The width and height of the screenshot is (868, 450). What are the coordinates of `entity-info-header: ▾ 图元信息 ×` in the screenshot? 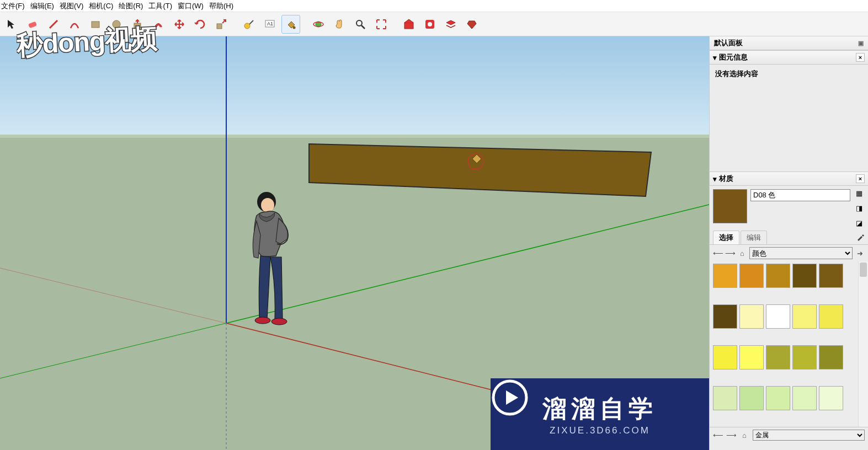 It's located at (789, 57).